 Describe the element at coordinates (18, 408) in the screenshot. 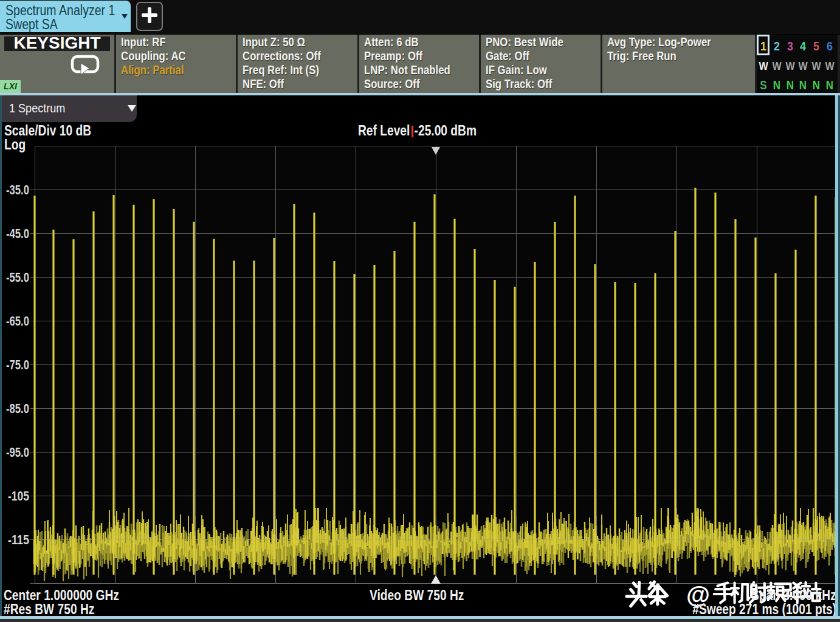

I see `svg-text: -85.0` at that location.